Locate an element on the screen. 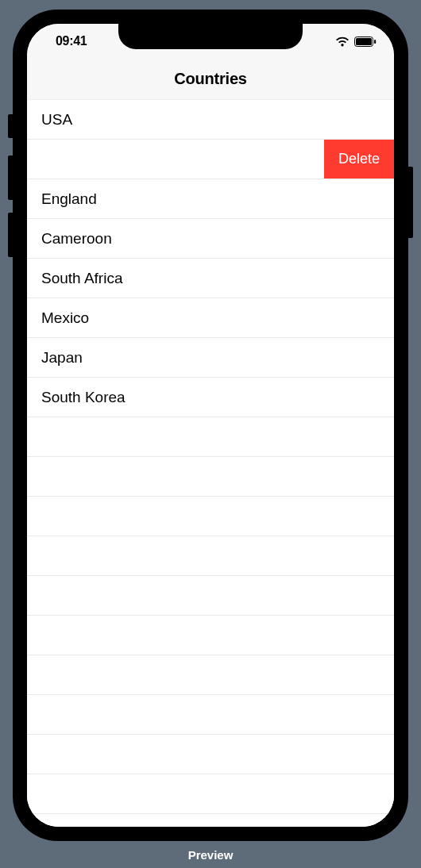  list-item: England is located at coordinates (210, 199).